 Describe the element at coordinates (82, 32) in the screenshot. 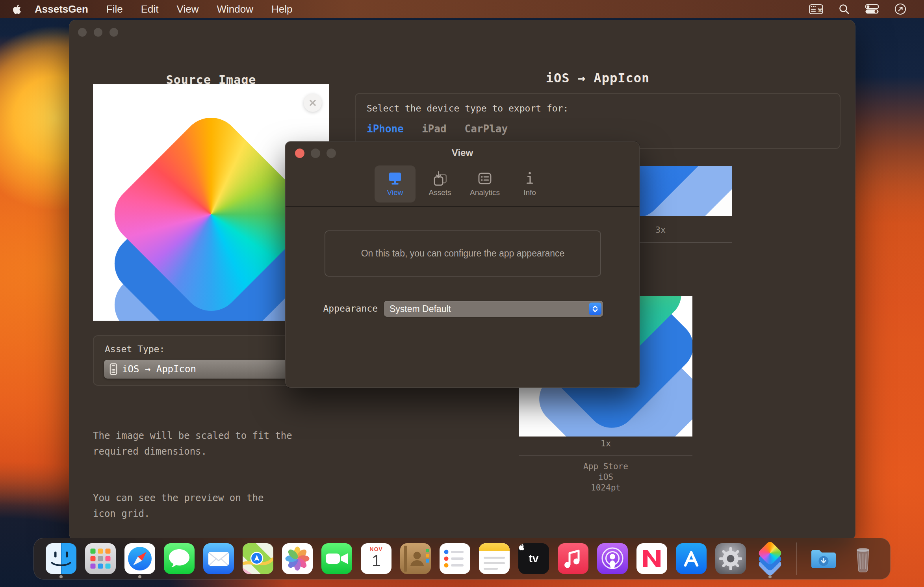

I see `close-window-button` at that location.